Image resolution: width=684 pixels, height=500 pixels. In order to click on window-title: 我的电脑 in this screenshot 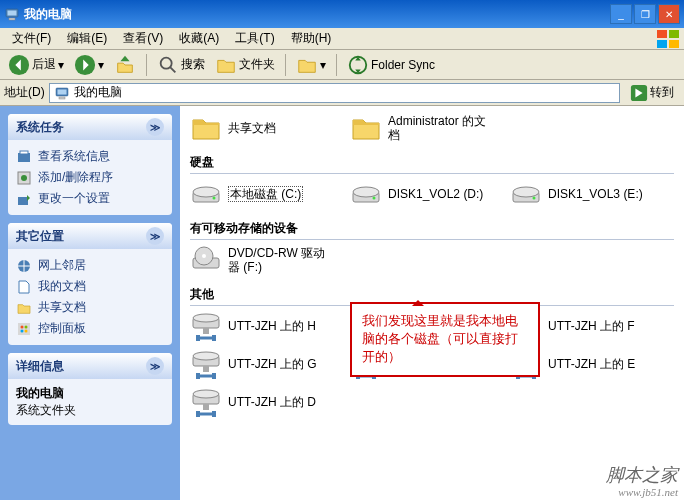, I will do `click(317, 14)`.